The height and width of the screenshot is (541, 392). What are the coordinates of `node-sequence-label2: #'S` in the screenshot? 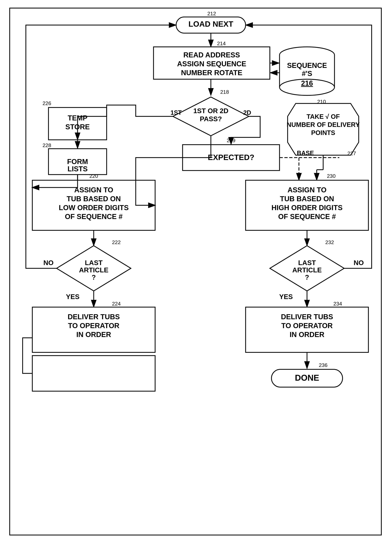 It's located at (307, 73).